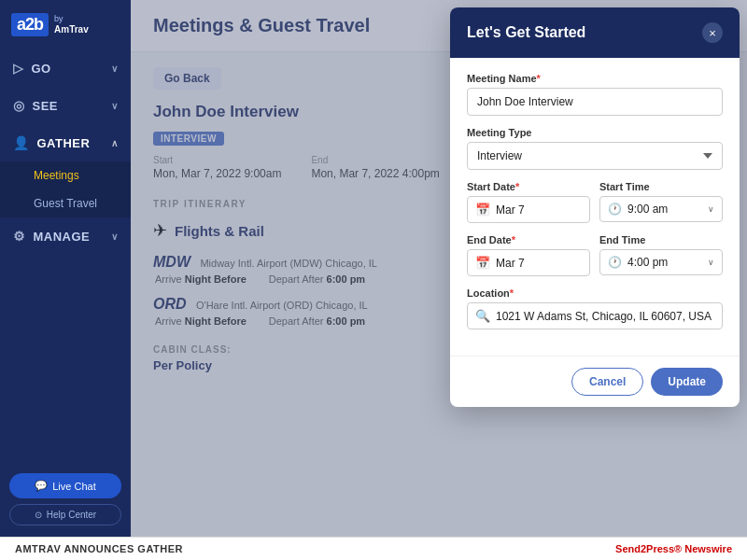 Image resolution: width=747 pixels, height=560 pixels. Describe the element at coordinates (661, 202) in the screenshot. I see `start-time-group: Start Time 🕐 ∨` at that location.